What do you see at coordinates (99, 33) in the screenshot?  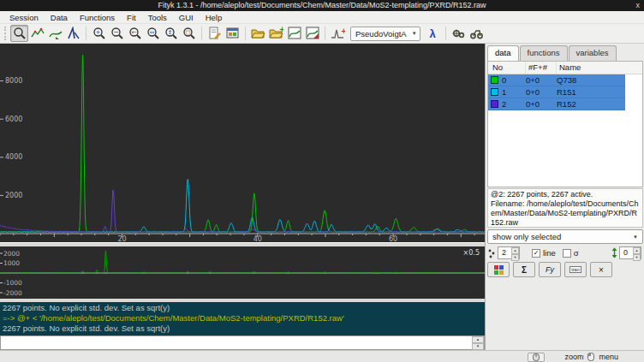 I see `zoom-in-button: +` at bounding box center [99, 33].